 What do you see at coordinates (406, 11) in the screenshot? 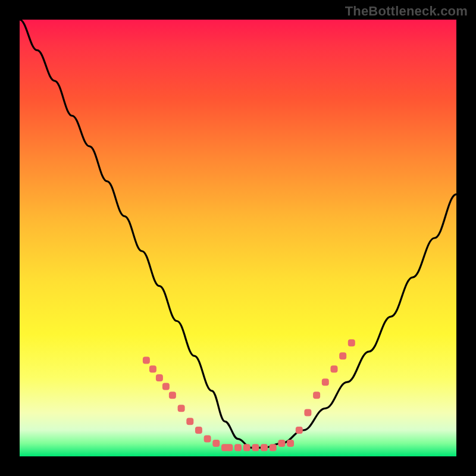
I see `watermark-label: TheBottleneck.com` at bounding box center [406, 11].